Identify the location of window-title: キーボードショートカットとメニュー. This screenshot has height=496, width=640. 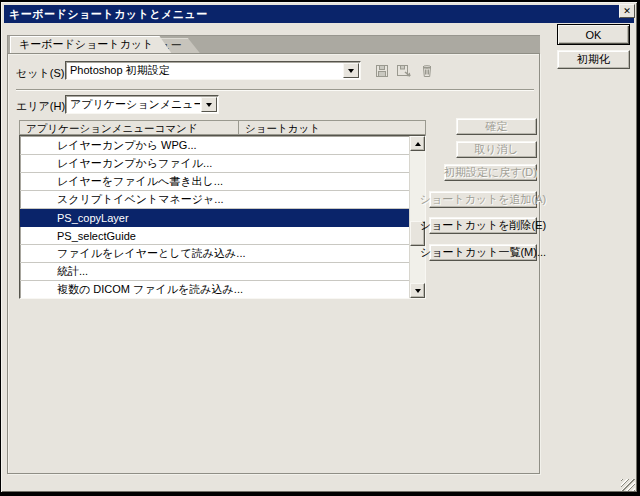
(108, 14).